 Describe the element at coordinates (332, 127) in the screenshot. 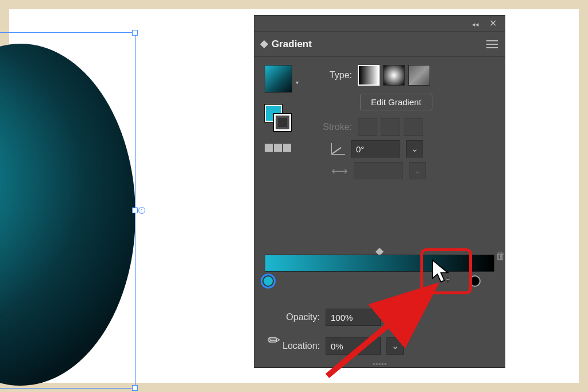

I see `stroke-label: Stroke:` at that location.